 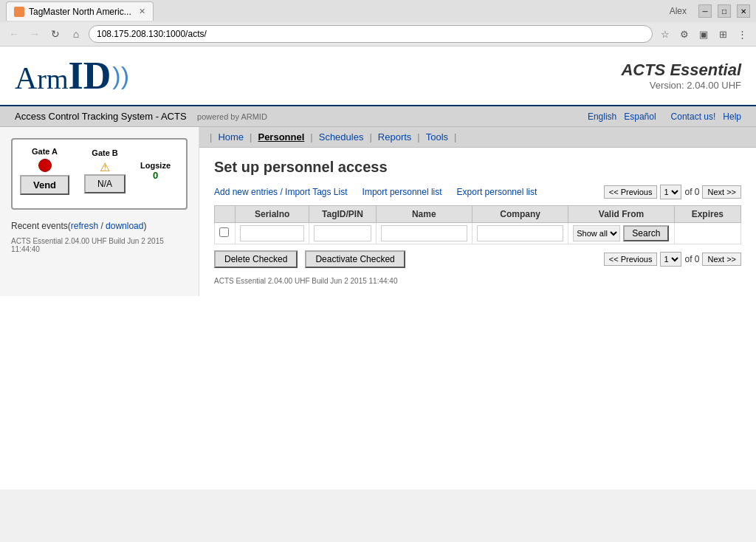 I want to click on th-check, so click(x=225, y=214).